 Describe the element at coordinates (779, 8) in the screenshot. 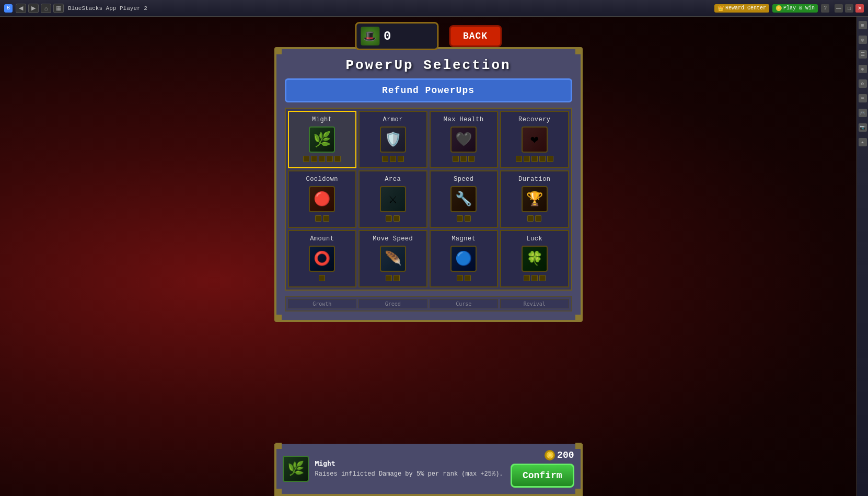

I see `play-win-icon: 🪙` at that location.